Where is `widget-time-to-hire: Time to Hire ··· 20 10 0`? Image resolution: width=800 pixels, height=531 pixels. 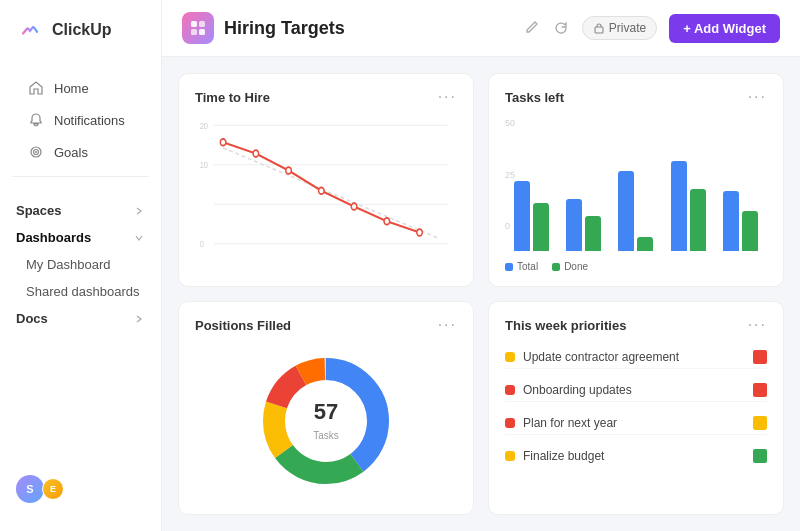
widget-time-to-hire: Time to Hire ··· 20 10 0 is located at coordinates (326, 180).